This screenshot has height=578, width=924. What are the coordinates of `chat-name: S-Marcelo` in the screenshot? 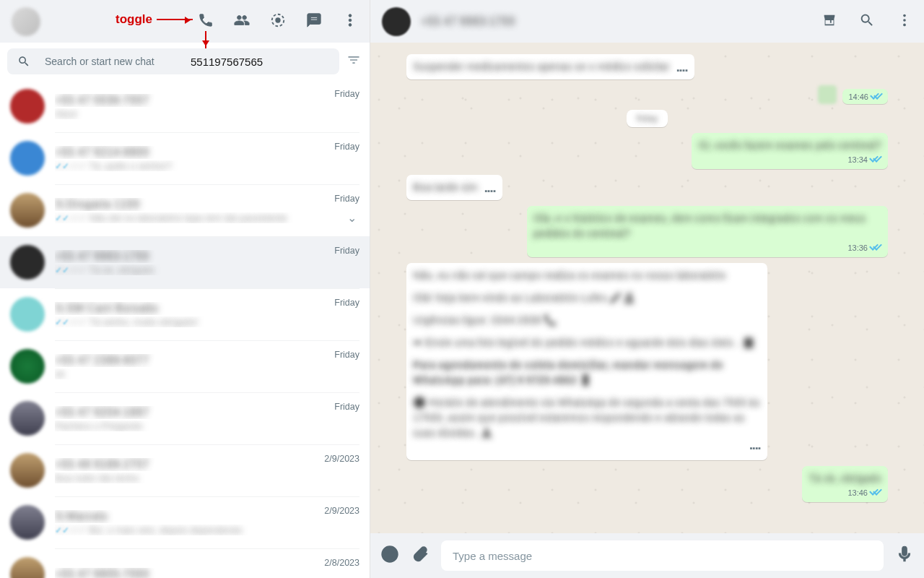 It's located at (207, 517).